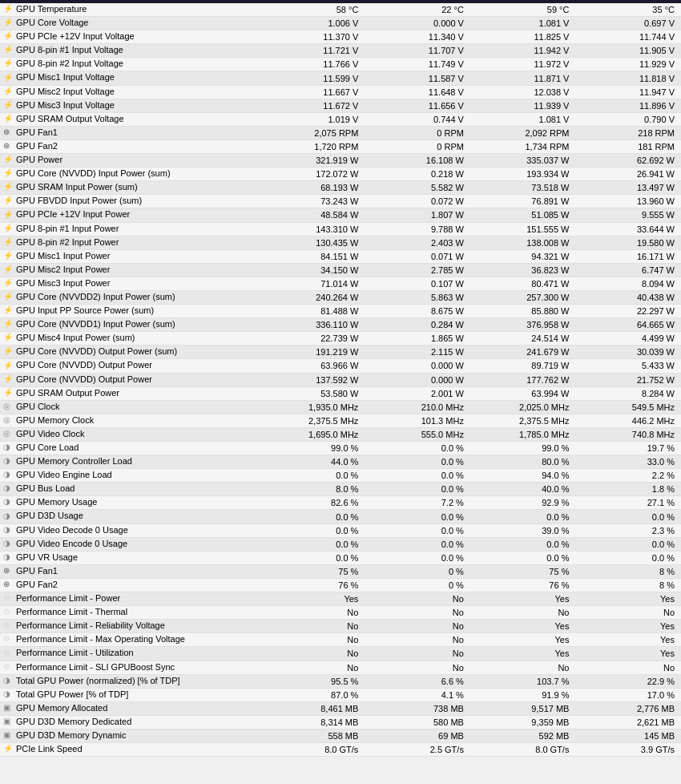  Describe the element at coordinates (417, 242) in the screenshot. I see `metric-value-2: 2.403 W` at that location.